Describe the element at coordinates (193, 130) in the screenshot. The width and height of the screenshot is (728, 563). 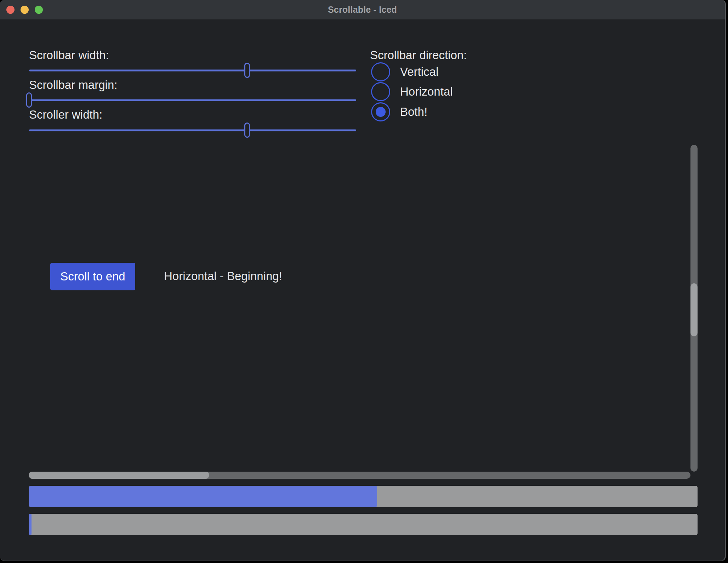
I see `scroller-width-slider` at that location.